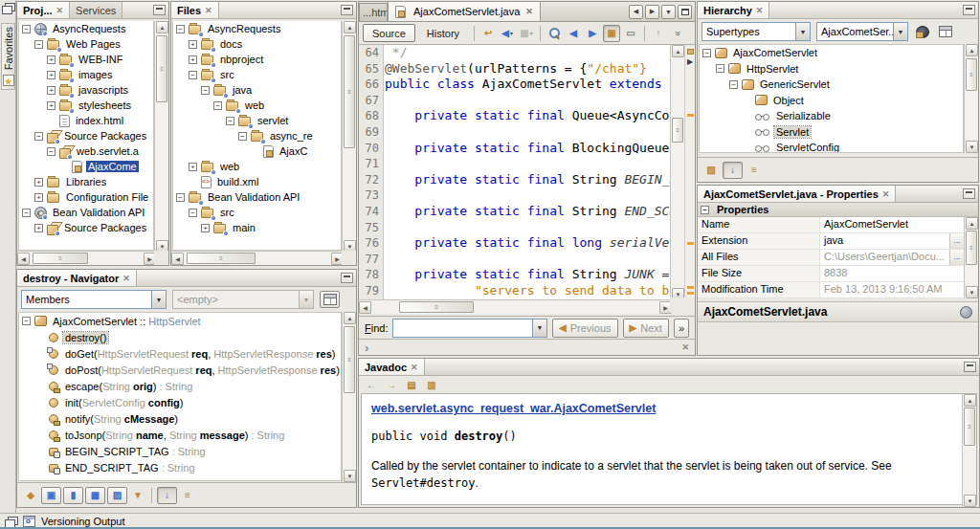  Describe the element at coordinates (180, 402) in the screenshot. I see `tree-row: init(ServletConfig config)` at that location.